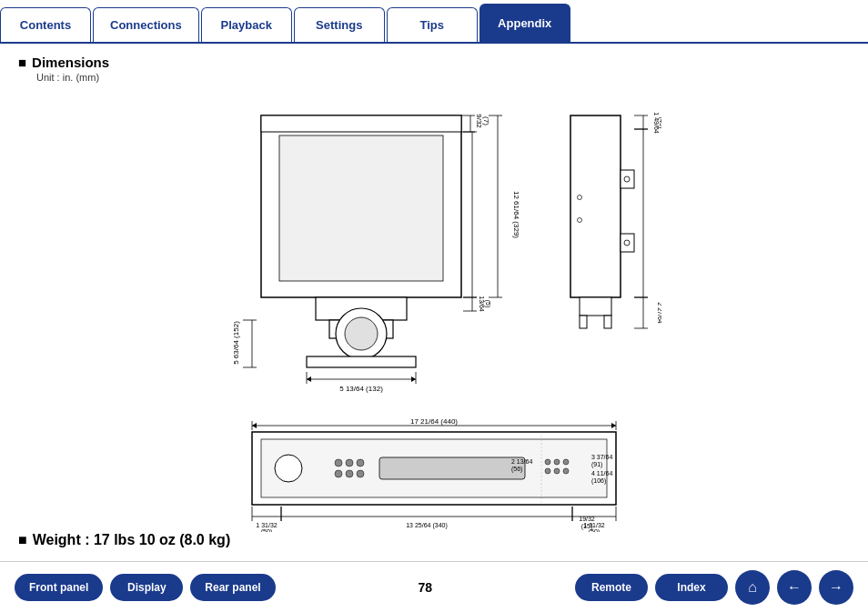  I want to click on forward-icon: →, so click(836, 587).